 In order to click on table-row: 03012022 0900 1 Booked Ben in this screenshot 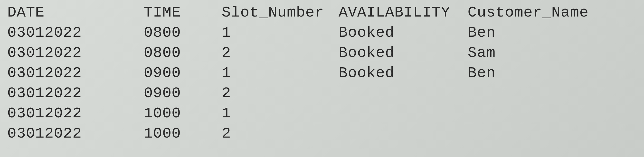, I will do `click(322, 73)`.